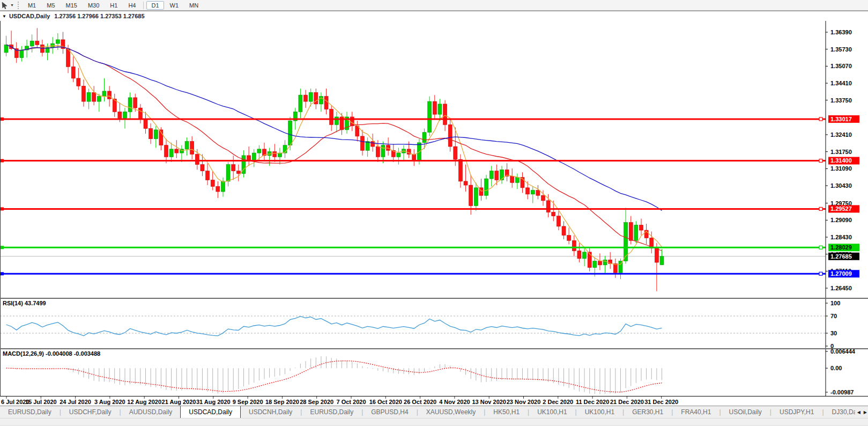 The image size is (868, 426). Describe the element at coordinates (75, 402) in the screenshot. I see `svg-text: 24 Jul 2020` at that location.